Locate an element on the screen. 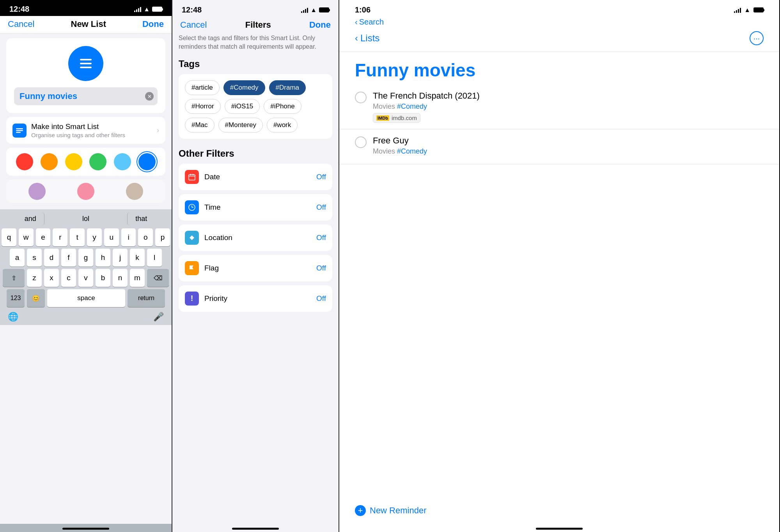 The width and height of the screenshot is (780, 532). reminder-title-1: The French Dispatch (2021) is located at coordinates (568, 96).